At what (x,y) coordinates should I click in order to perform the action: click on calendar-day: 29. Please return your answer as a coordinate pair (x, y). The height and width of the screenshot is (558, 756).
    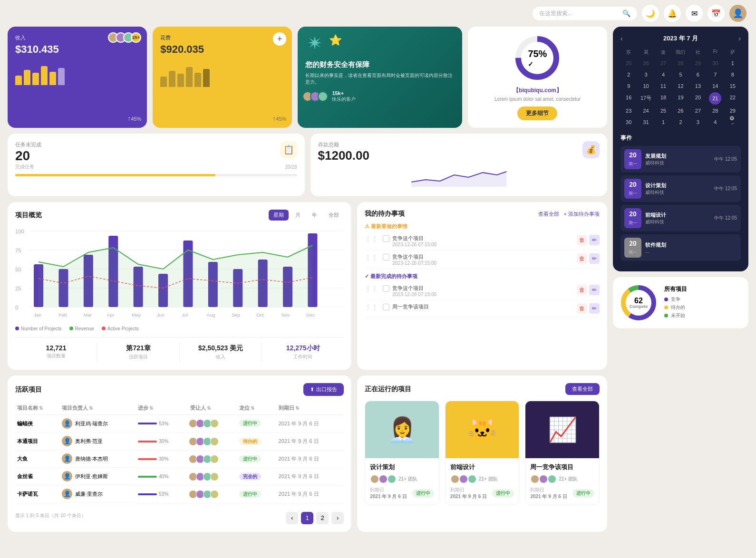
    Looking at the image, I should click on (698, 63).